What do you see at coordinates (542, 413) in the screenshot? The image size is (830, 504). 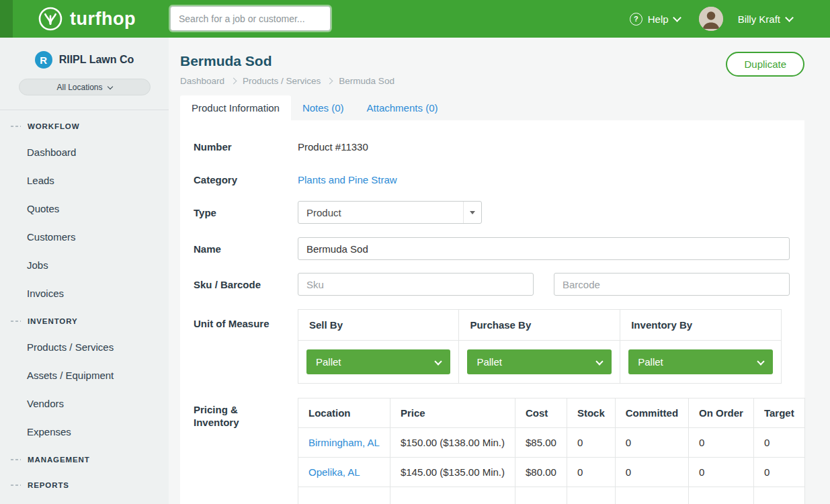 I see `cost-header: Cost` at bounding box center [542, 413].